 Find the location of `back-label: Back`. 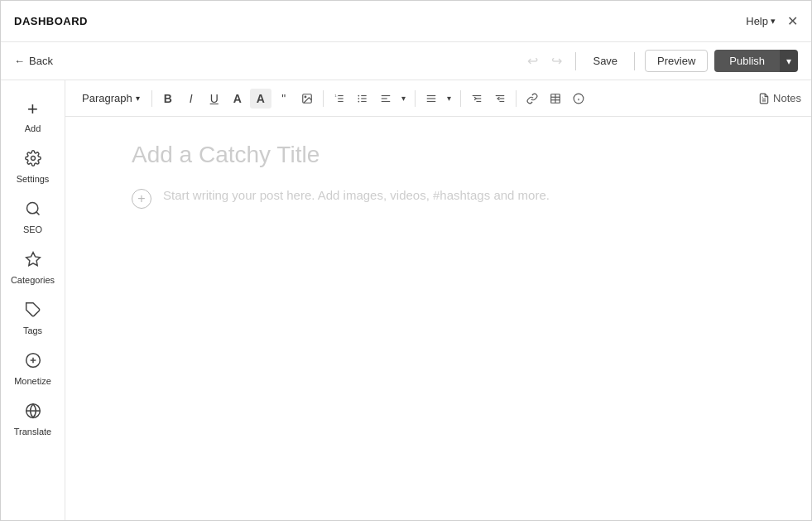

back-label: Back is located at coordinates (41, 61).